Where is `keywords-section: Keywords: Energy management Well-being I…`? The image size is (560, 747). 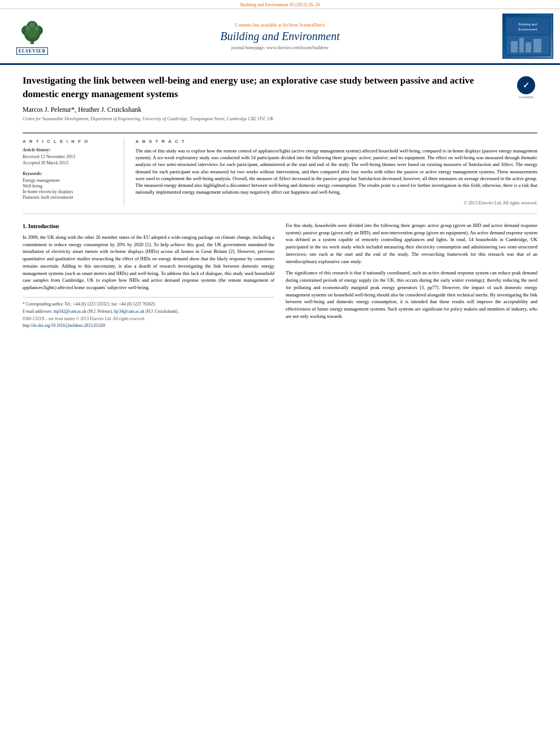
keywords-section: Keywords: Energy management Well-being I… is located at coordinates (69, 185).